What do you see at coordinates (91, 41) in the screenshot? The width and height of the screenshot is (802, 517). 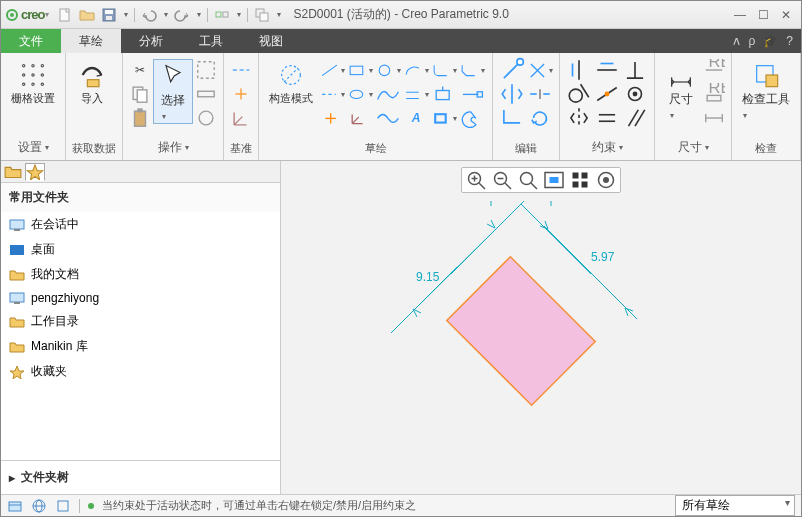 I see `tab-sketch: 草绘` at bounding box center [91, 41].